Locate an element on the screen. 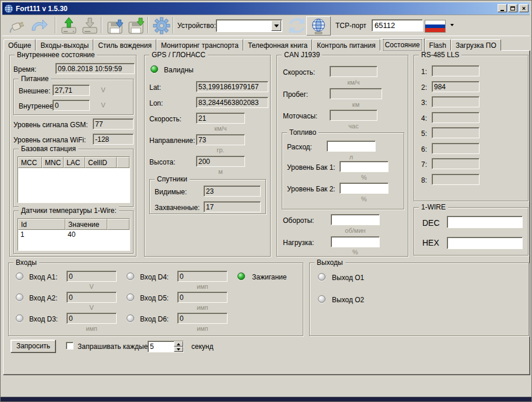  course-field: 73 is located at coordinates (220, 140).